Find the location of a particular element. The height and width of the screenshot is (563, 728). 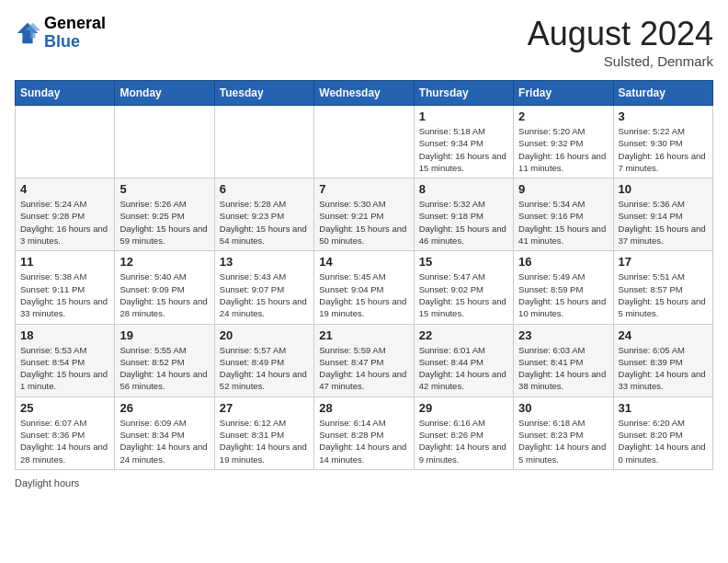

day-info: Sunrise: 5:38 AM Sunset: 9:11 PM Dayligh… is located at coordinates (64, 294).